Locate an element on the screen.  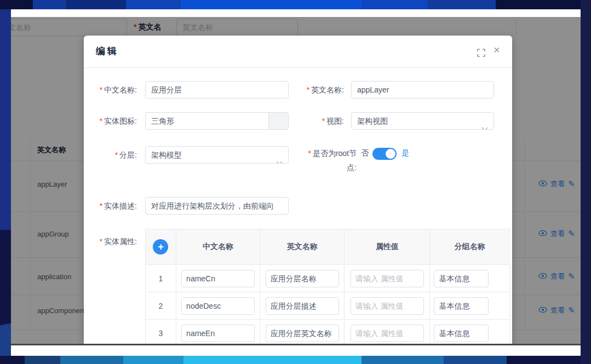
decorative-strip-left is located at coordinates (5, 183).